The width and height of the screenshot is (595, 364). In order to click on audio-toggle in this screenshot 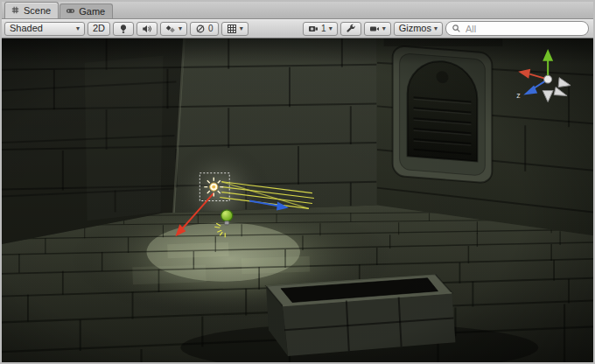, I will do `click(147, 29)`.